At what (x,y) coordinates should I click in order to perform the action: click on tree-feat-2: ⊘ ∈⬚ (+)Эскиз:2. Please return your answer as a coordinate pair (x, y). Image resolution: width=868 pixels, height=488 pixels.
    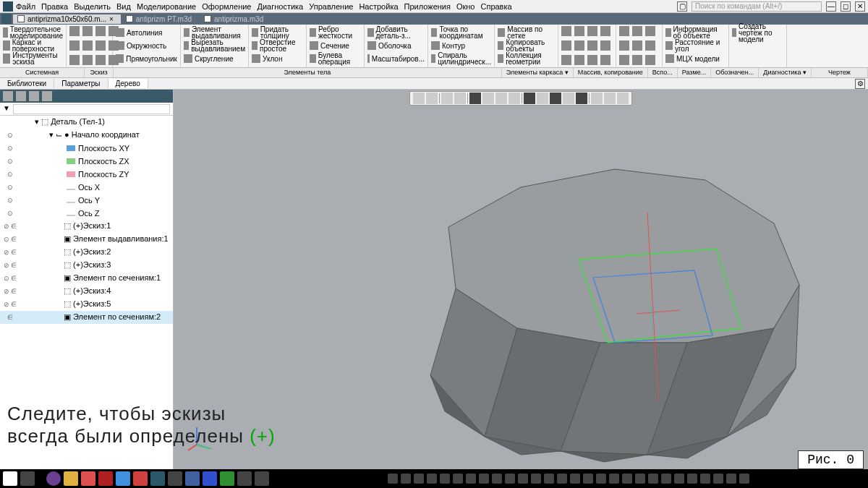
    Looking at the image, I should click on (87, 252).